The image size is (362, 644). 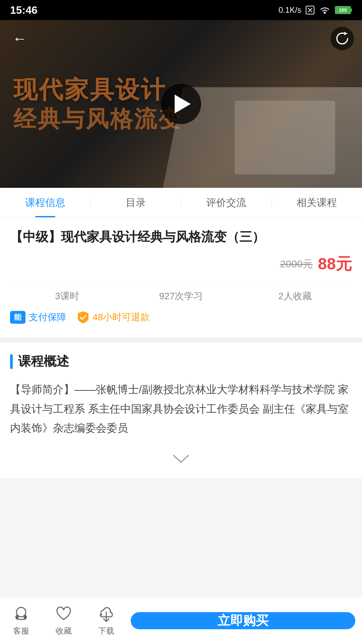 What do you see at coordinates (181, 505) in the screenshot?
I see `bottom-spacer` at bounding box center [181, 505].